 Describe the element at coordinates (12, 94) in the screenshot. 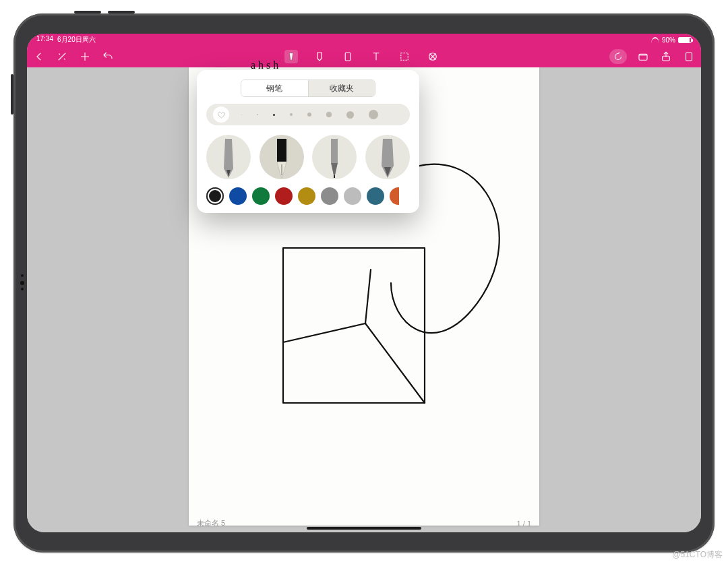

I see `hw-power` at that location.